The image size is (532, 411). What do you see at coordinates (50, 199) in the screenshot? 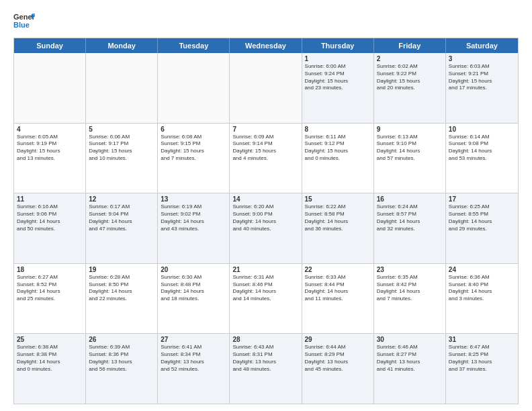
I see `day-number-11: 11` at bounding box center [50, 199].